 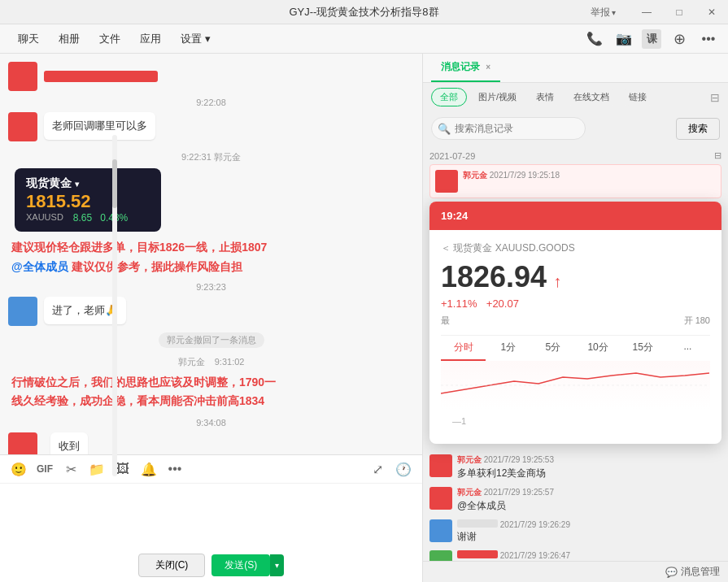 What do you see at coordinates (211, 340) in the screenshot?
I see `recall-wrapper: 郭元金撤回了一条消息` at bounding box center [211, 340].